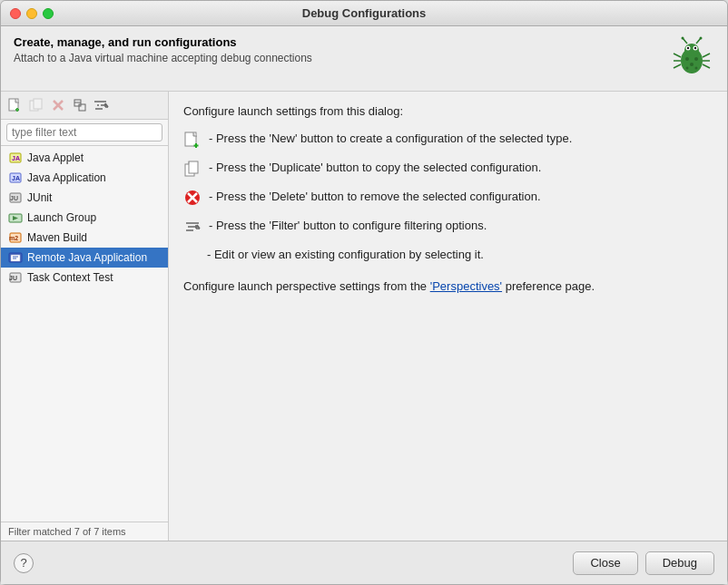 The width and height of the screenshot is (728, 585). What do you see at coordinates (84, 218) in the screenshot?
I see `tree-item-launch-group: Launch Group` at bounding box center [84, 218].